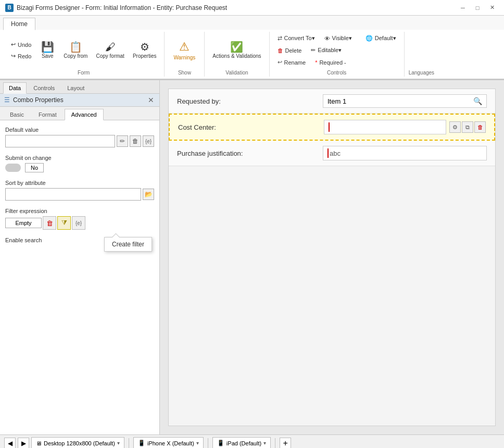 The image size is (504, 448). Describe the element at coordinates (135, 141) in the screenshot. I see `default-value-delete-btn: 🗑` at that location.